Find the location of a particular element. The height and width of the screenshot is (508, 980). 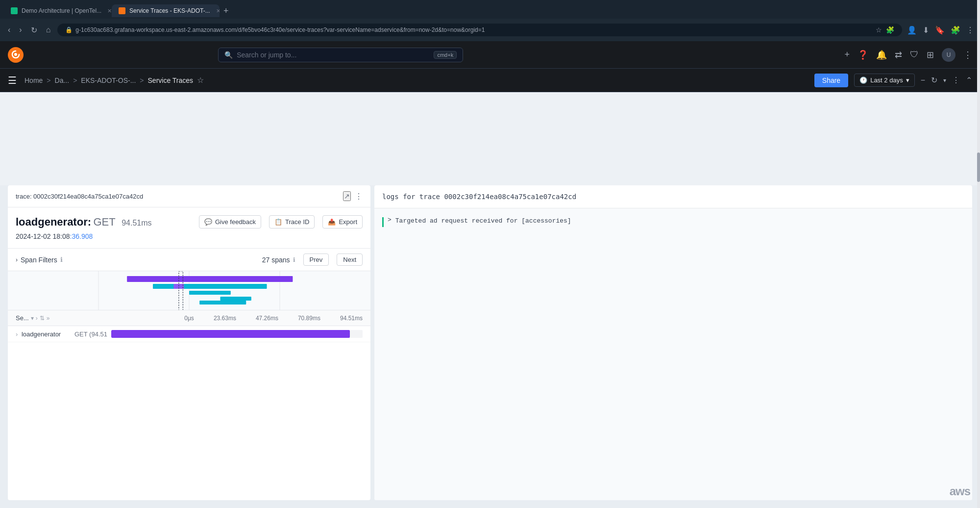

trace-info: loadgenerator: GET 94.51ms 💬 Give feedba… is located at coordinates (189, 228).